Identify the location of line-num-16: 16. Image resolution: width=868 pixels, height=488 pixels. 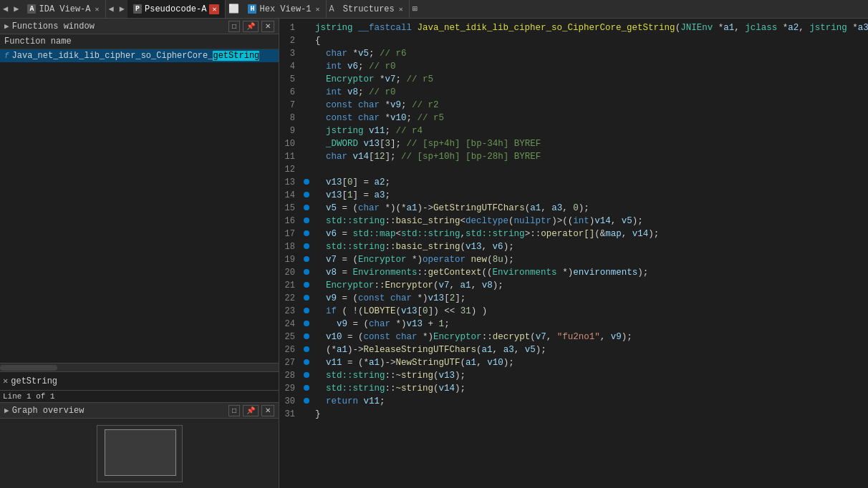
(290, 221).